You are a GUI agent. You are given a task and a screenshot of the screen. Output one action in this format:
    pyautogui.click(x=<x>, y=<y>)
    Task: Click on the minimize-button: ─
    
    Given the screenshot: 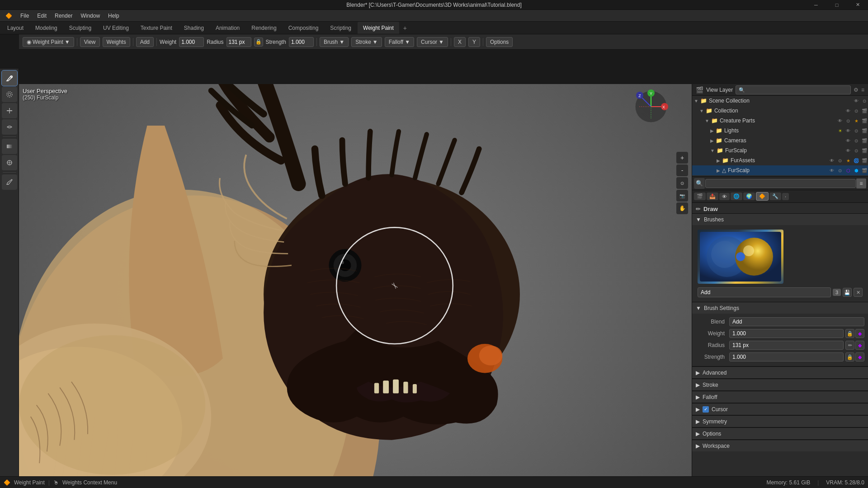 What is the action you would take?
    pyautogui.click(x=816, y=5)
    